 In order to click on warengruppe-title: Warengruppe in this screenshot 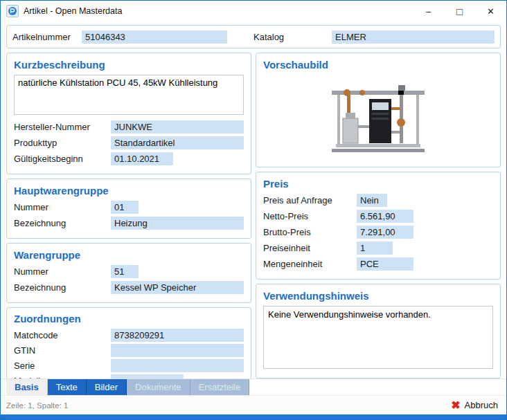, I will do `click(129, 255)`.